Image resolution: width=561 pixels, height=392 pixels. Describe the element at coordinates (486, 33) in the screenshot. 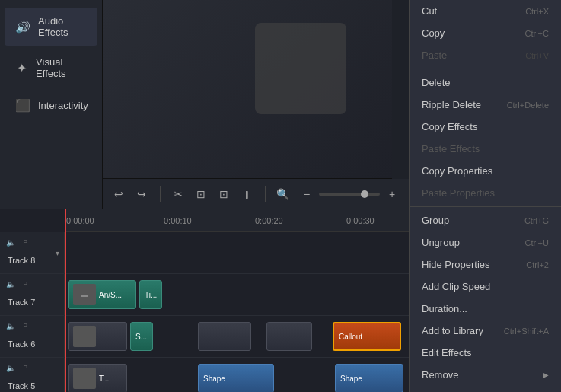

I see `menu-item-copy: CopyCtrl+C` at that location.